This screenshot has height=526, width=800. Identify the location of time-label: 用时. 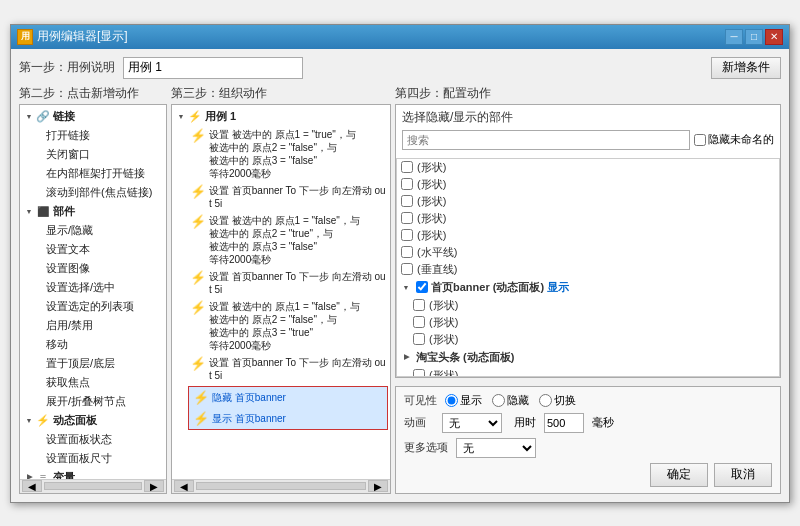
(525, 422).